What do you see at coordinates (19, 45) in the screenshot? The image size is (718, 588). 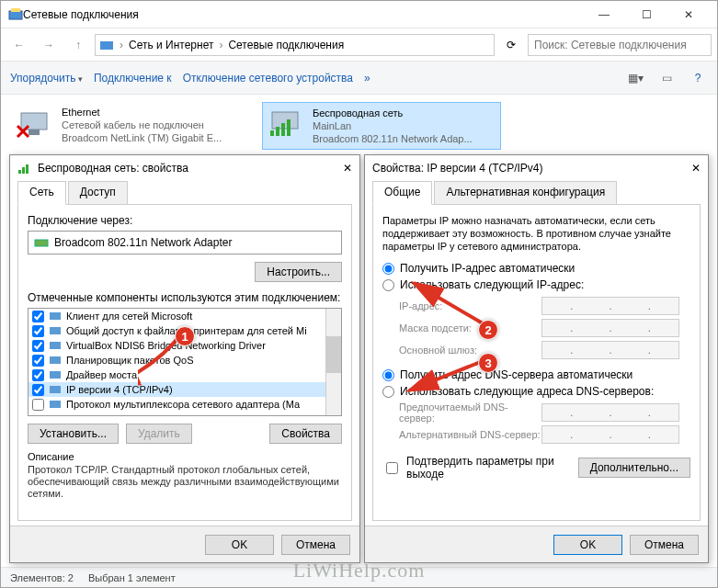 I see `back-button: ←` at bounding box center [19, 45].